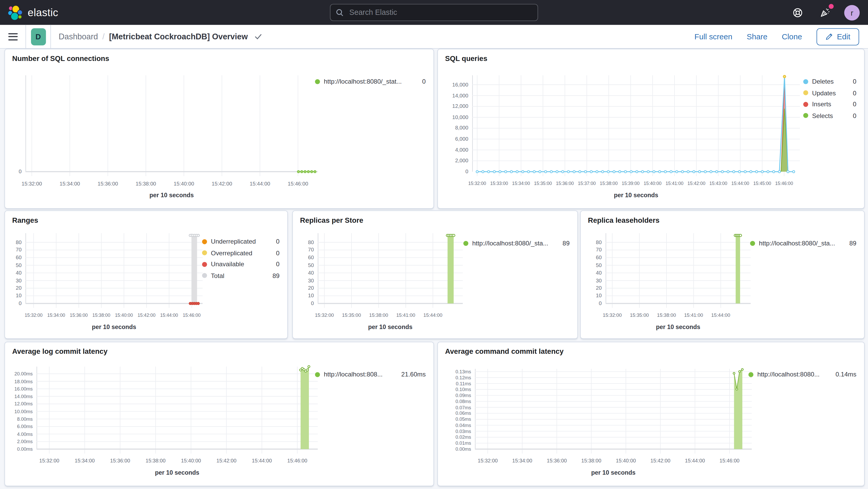 This screenshot has height=489, width=868. I want to click on legend-label: http://localhost:808..., so click(353, 374).